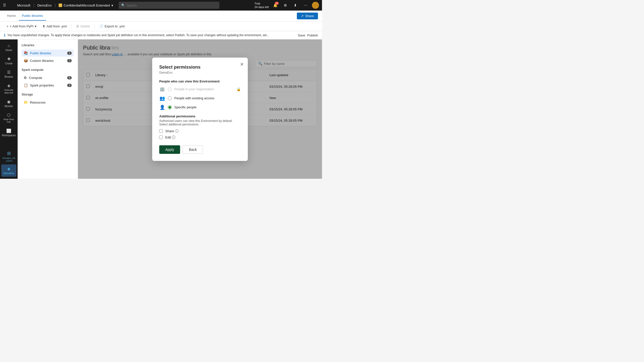 The width and height of the screenshot is (644, 362). What do you see at coordinates (200, 67) in the screenshot?
I see `dialog-title: Select permissions` at bounding box center [200, 67].